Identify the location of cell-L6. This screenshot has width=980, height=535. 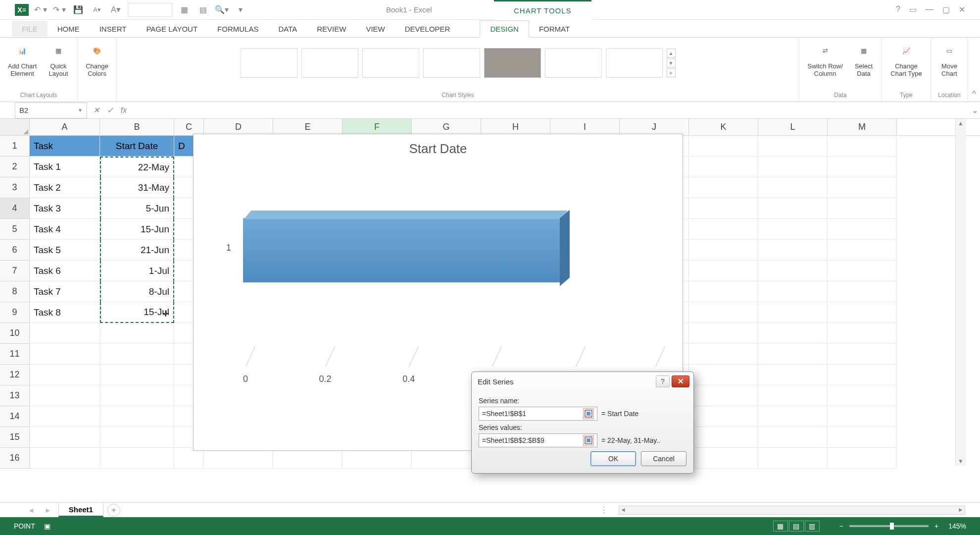
(793, 250).